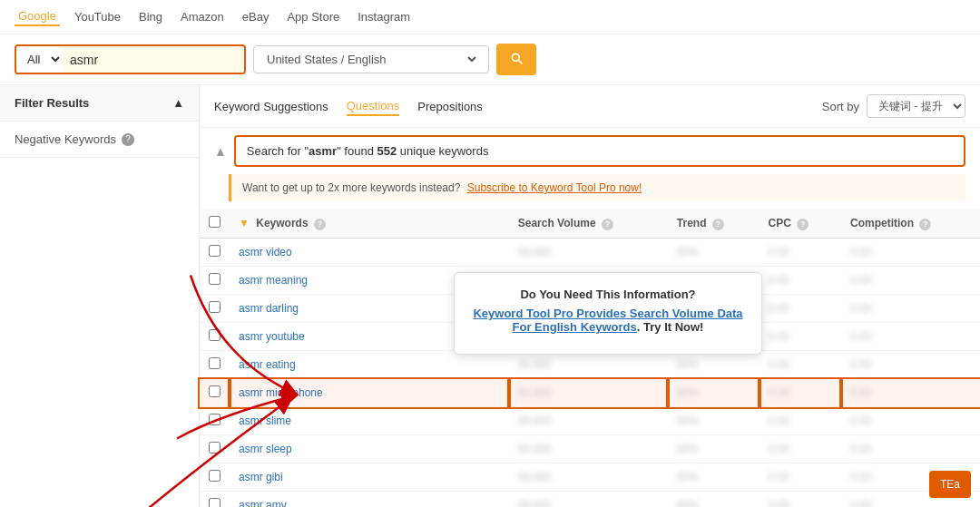 This screenshot has height=507, width=980. What do you see at coordinates (153, 60) in the screenshot?
I see `search-input` at bounding box center [153, 60].